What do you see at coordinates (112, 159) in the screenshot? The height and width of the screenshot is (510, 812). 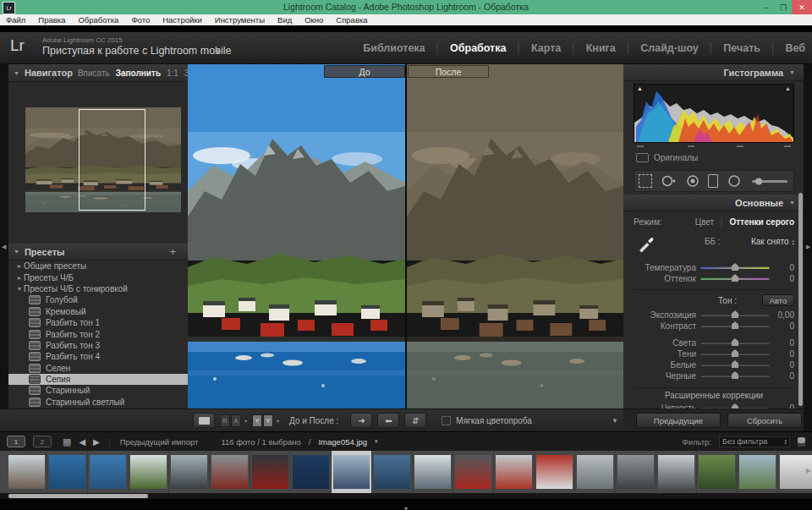 I see `navigator-crop-rect` at bounding box center [112, 159].